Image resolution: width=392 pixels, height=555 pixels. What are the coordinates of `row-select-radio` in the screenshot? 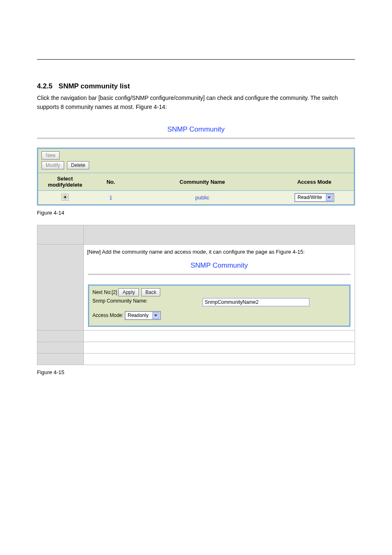 It's located at (65, 197).